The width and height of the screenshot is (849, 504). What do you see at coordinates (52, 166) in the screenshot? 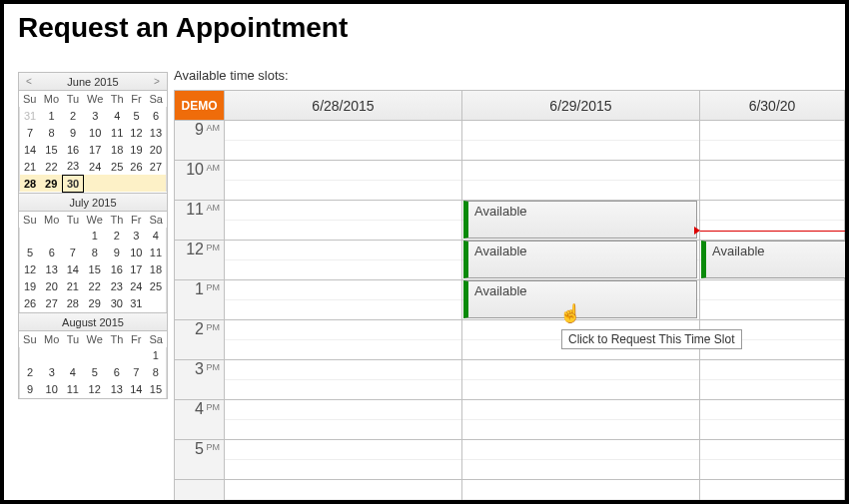
I see `calendar-day: 22` at bounding box center [52, 166].